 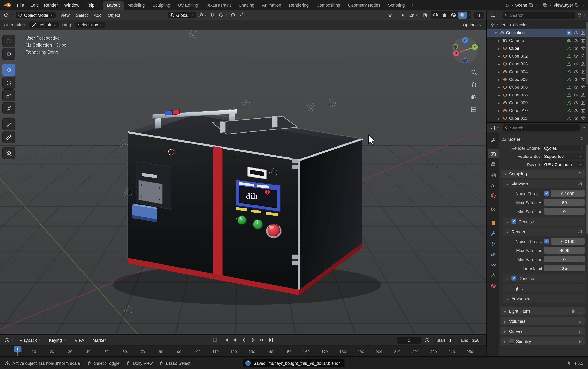 I want to click on tool-select-box, so click(x=9, y=41).